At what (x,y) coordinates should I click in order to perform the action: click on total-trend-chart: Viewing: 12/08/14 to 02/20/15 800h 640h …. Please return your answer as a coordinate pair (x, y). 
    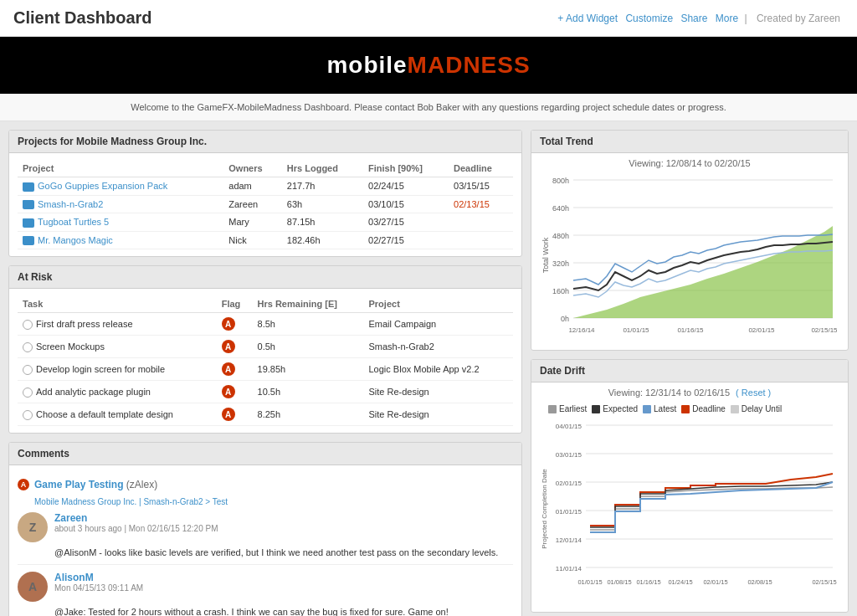
    Looking at the image, I should click on (690, 251).